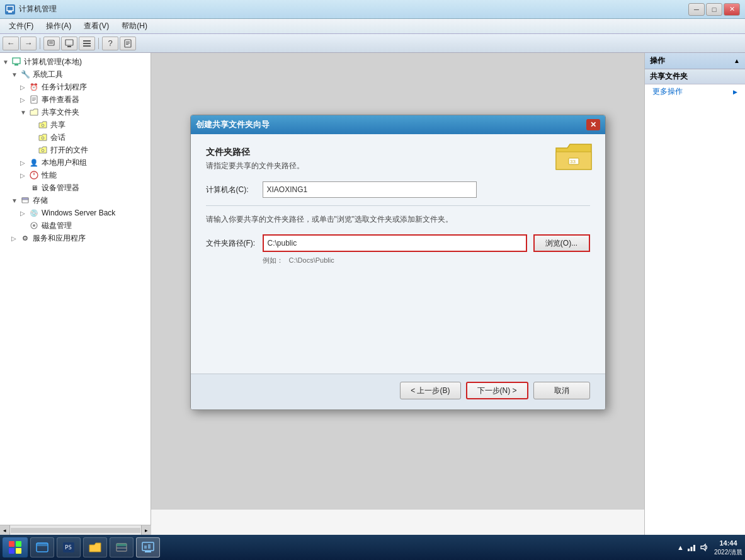 The height and width of the screenshot is (560, 745). What do you see at coordinates (76, 163) in the screenshot?
I see `tree-item-local-users: ▷ 👤 本地用户和组` at bounding box center [76, 163].